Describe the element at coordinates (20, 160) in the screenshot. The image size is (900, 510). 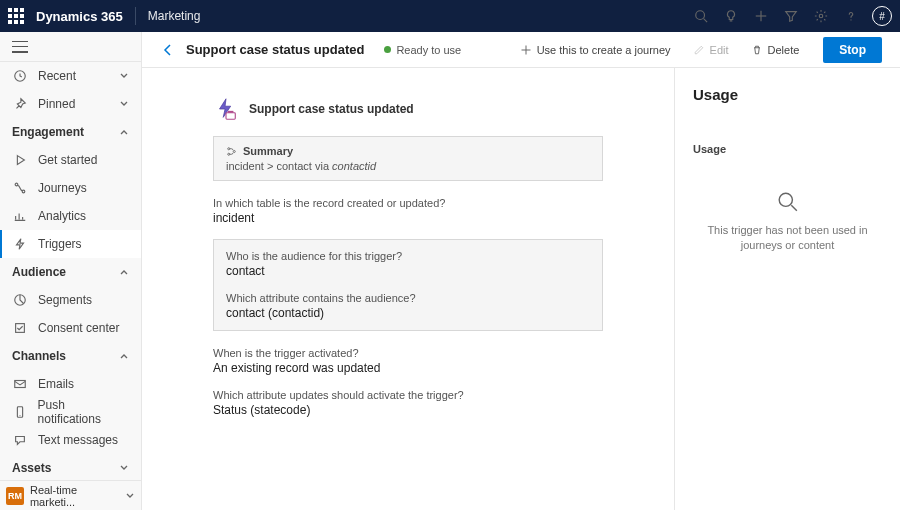
I see `play-icon` at that location.